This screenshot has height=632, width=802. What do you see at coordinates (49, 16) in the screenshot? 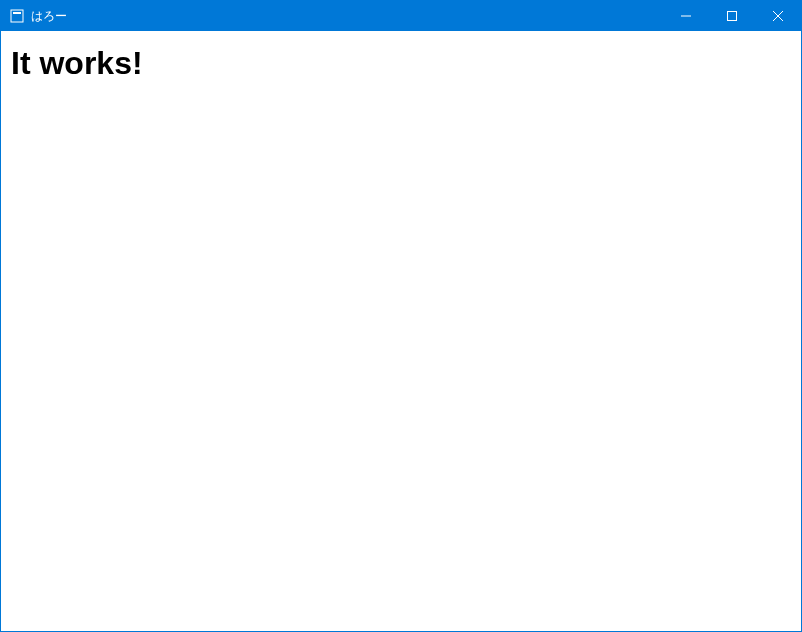
I see `window-title: はろー` at bounding box center [49, 16].